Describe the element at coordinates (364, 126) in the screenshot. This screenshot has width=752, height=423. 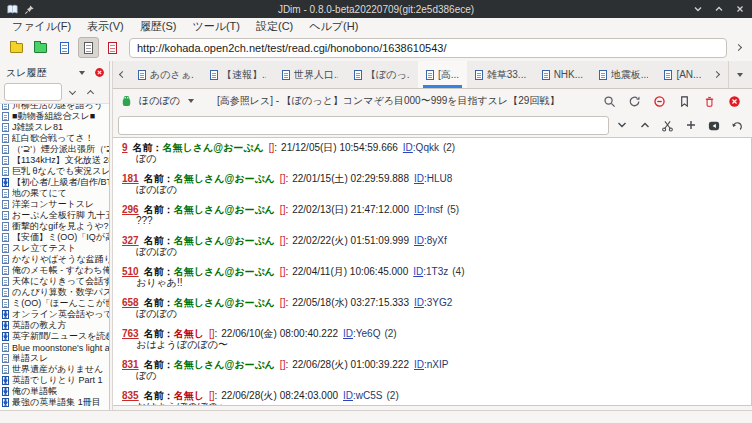
I see `thread-search-input` at that location.